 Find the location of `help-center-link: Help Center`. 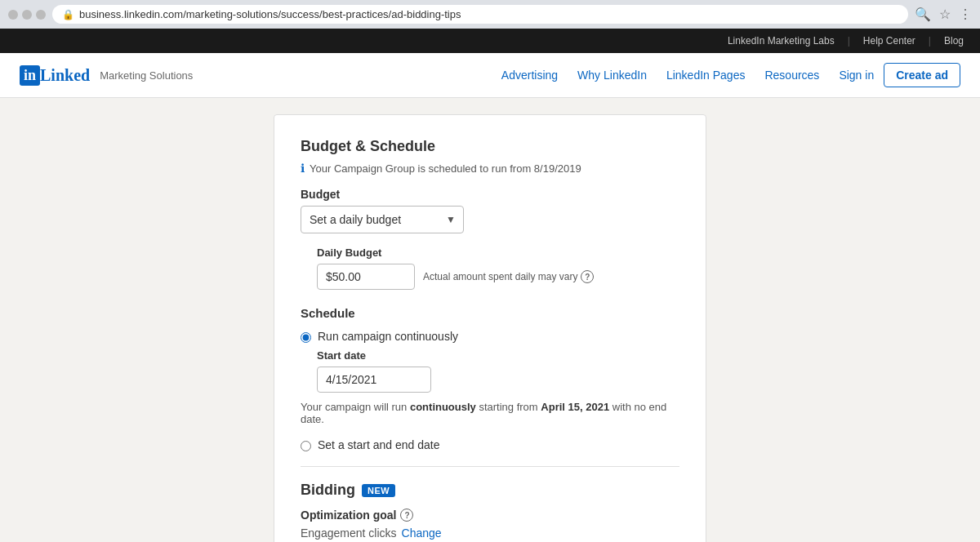

help-center-link: Help Center is located at coordinates (889, 41).